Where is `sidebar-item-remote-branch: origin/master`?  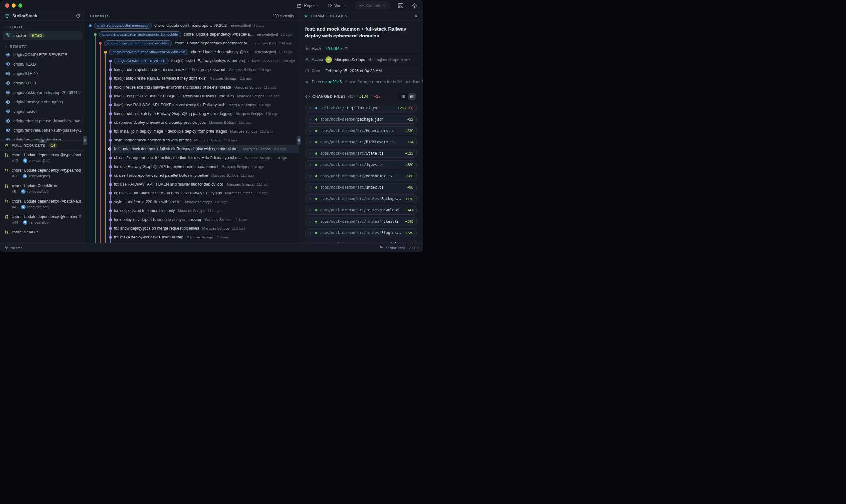 sidebar-item-remote-branch: origin/master is located at coordinates (42, 111).